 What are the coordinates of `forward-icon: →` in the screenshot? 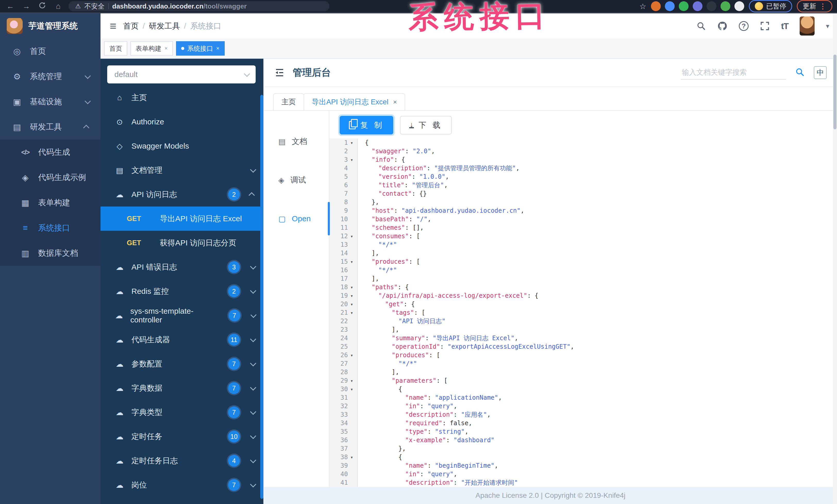 It's located at (26, 6).